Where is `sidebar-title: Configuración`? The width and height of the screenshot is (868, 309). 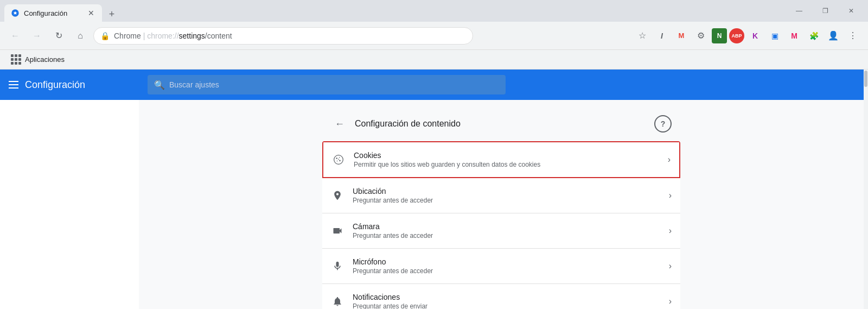
sidebar-title: Configuración is located at coordinates (55, 85).